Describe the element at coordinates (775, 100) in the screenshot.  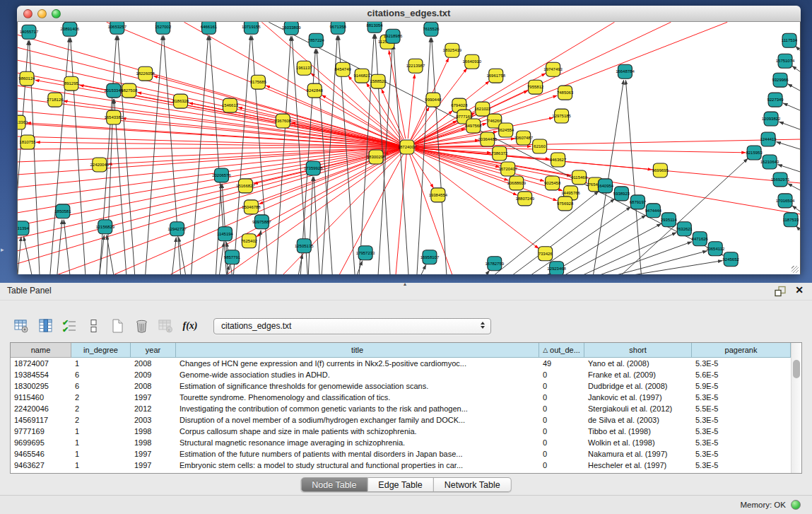
I see `graph-node: 9227349` at that location.